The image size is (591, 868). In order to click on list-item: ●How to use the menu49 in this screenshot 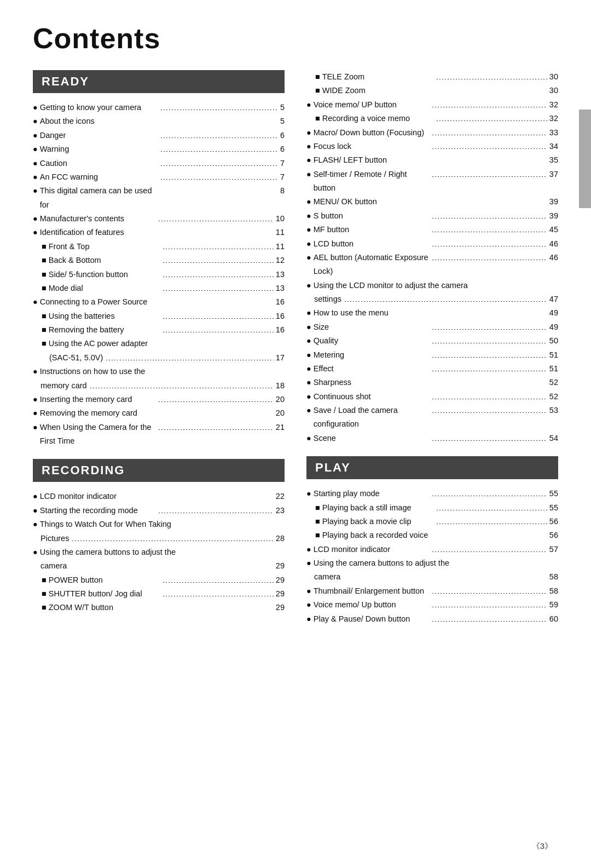, I will do `click(432, 313)`.